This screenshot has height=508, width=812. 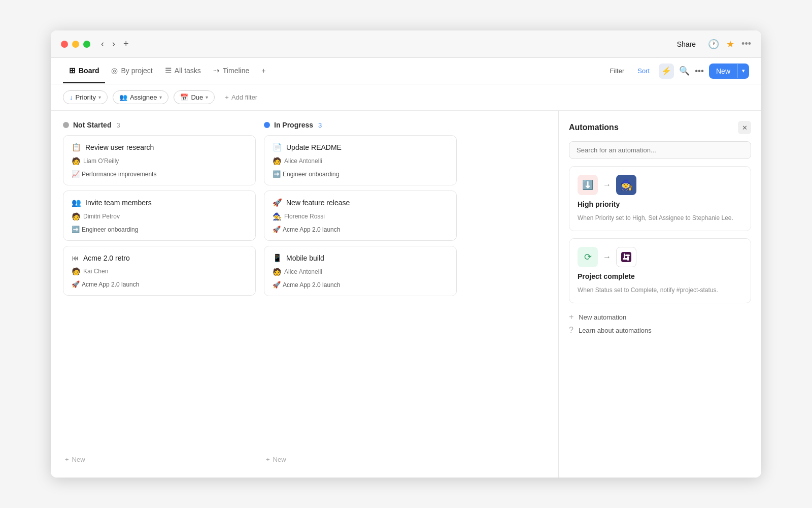 What do you see at coordinates (730, 44) in the screenshot?
I see `star-icon: ★` at bounding box center [730, 44].